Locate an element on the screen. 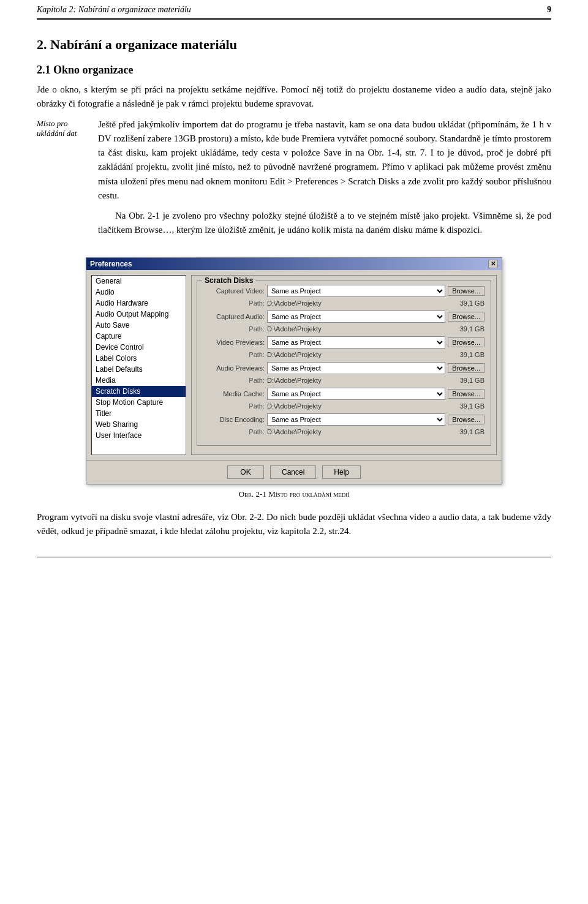 Image resolution: width=588 pixels, height=904 pixels. page-header: Kapitola 2: Nabírání a organizace materi… is located at coordinates (294, 10).